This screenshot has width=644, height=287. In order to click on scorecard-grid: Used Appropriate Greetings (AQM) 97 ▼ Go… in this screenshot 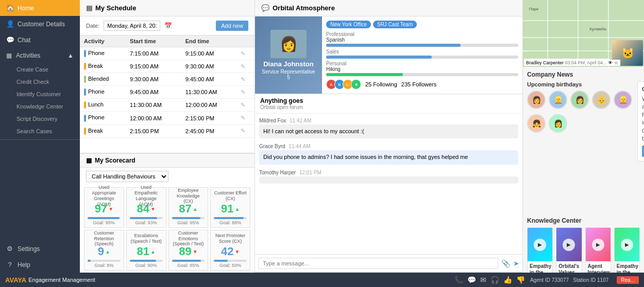, I will do `click(167, 229)`.